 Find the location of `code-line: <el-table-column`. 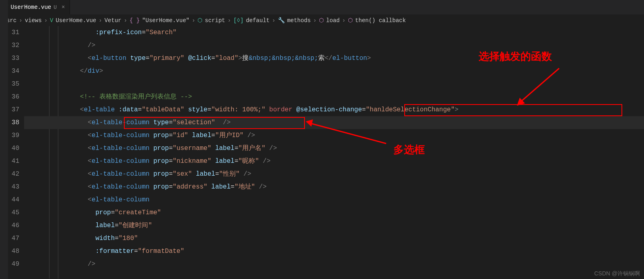

code-line: <el-table-column is located at coordinates (334, 200).